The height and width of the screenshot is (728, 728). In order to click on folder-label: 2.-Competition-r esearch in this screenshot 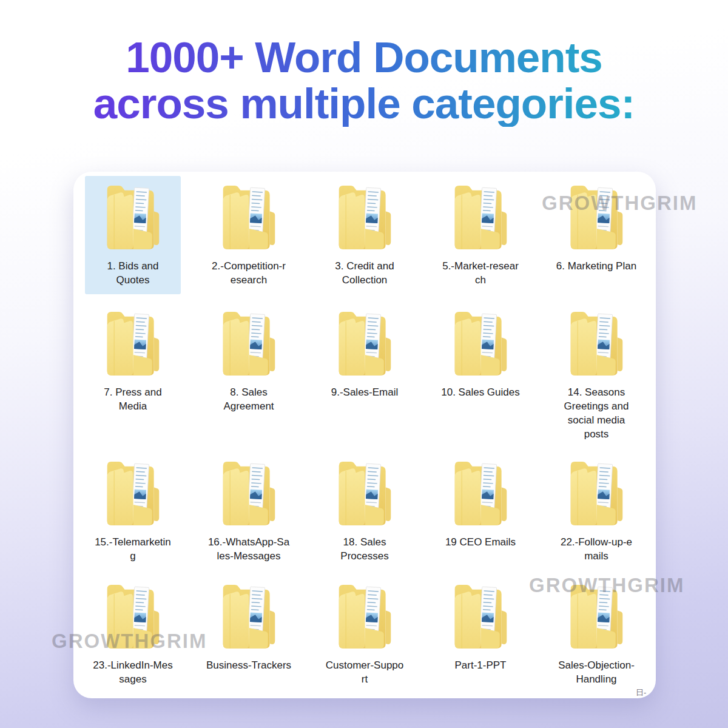, I will do `click(249, 273)`.